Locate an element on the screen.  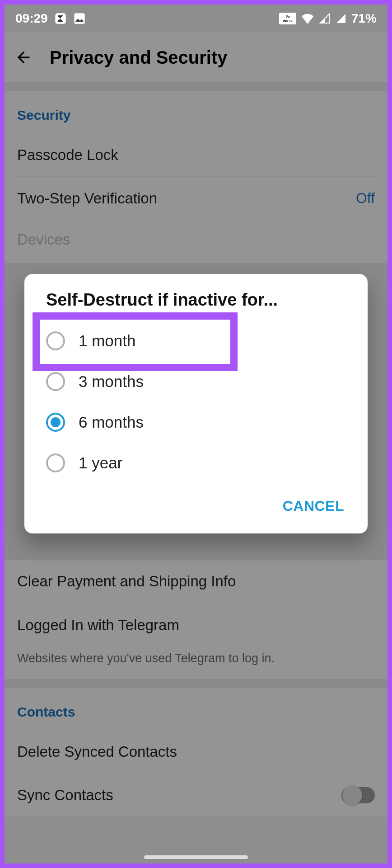
cancel-button: CANCEL is located at coordinates (313, 506).